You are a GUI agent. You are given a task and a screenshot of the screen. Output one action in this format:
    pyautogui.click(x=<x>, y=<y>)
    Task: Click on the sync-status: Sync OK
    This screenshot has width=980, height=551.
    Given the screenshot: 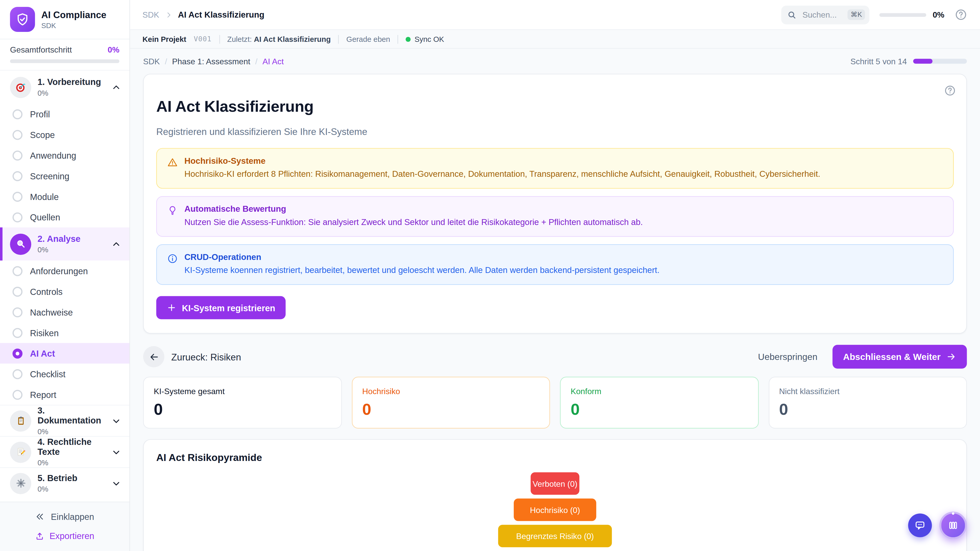 What is the action you would take?
    pyautogui.click(x=425, y=39)
    